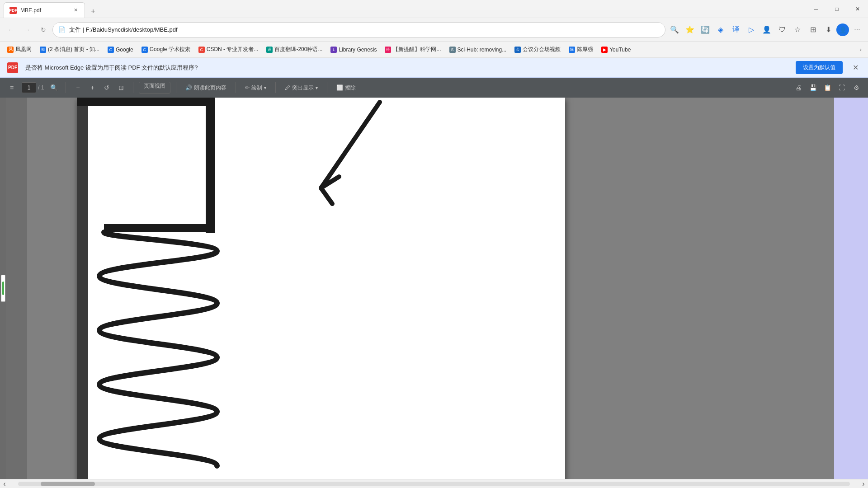 Image resolution: width=868 pixels, height=488 pixels. I want to click on person-icon: 👤, so click(767, 30).